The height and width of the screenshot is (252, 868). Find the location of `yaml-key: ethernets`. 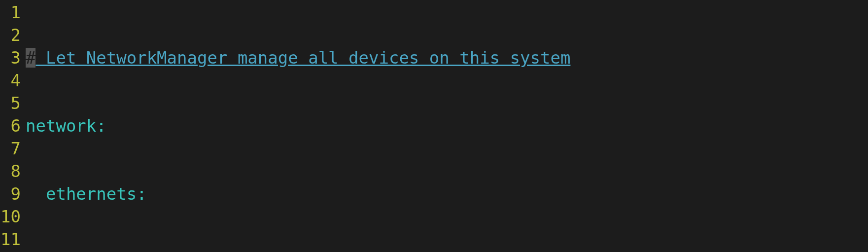

yaml-key: ethernets is located at coordinates (91, 194).